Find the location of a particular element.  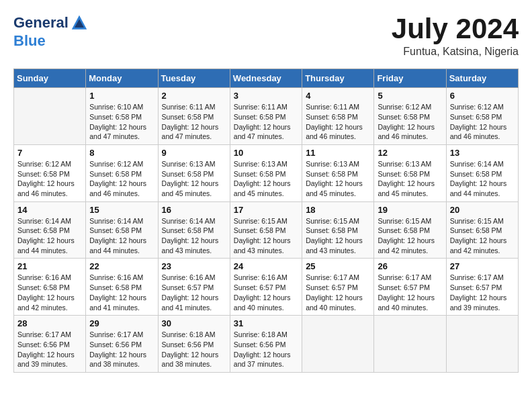

day-number: 19 is located at coordinates (410, 210).